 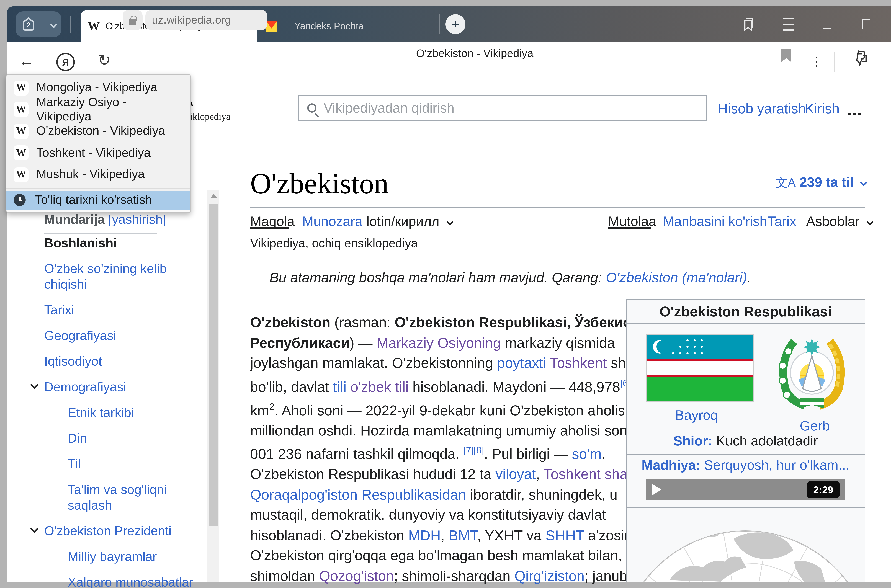 I want to click on scroll-up-icon, so click(x=214, y=196).